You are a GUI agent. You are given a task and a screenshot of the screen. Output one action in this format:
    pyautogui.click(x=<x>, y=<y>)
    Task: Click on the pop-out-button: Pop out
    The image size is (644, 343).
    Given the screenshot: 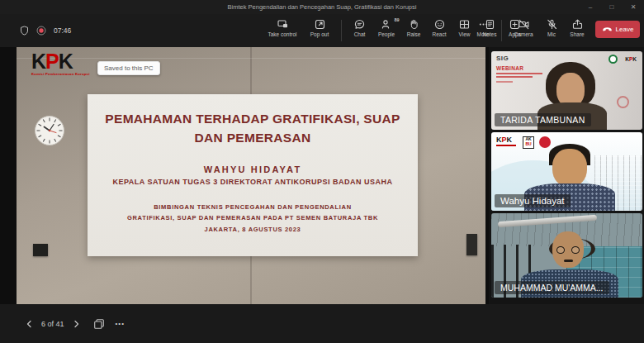 What is the action you would take?
    pyautogui.click(x=320, y=27)
    